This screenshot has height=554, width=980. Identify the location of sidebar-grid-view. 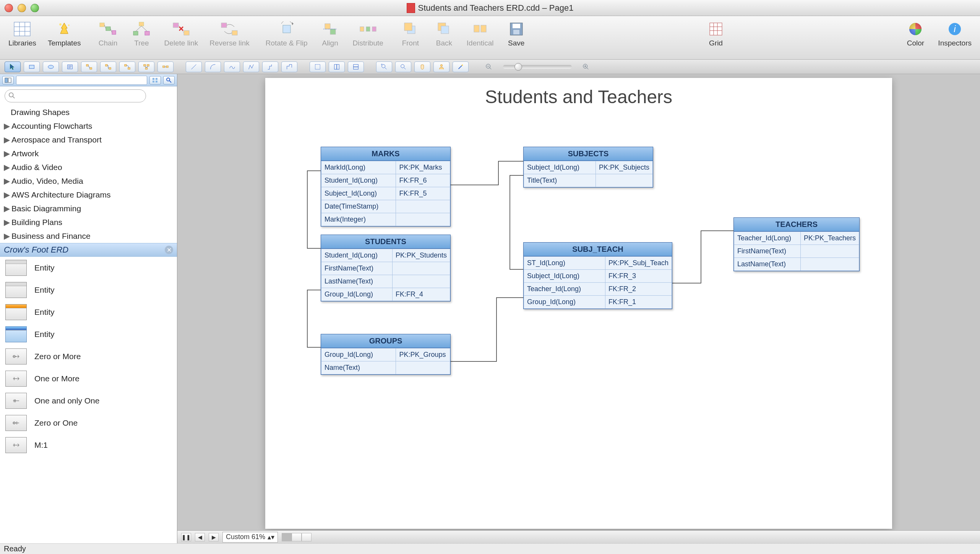
(155, 80).